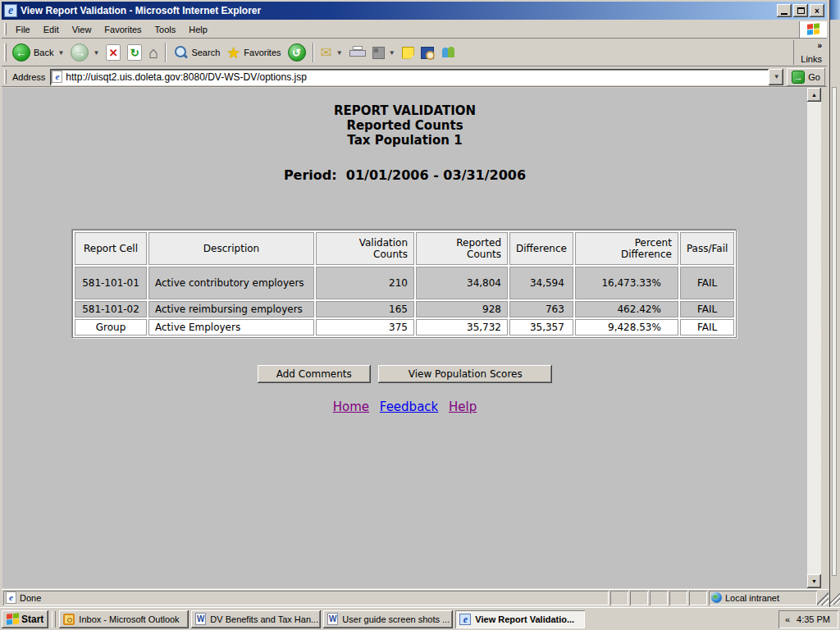 Image resolution: width=840 pixels, height=630 pixels. What do you see at coordinates (405, 140) in the screenshot?
I see `report-population: Tax Population 1` at bounding box center [405, 140].